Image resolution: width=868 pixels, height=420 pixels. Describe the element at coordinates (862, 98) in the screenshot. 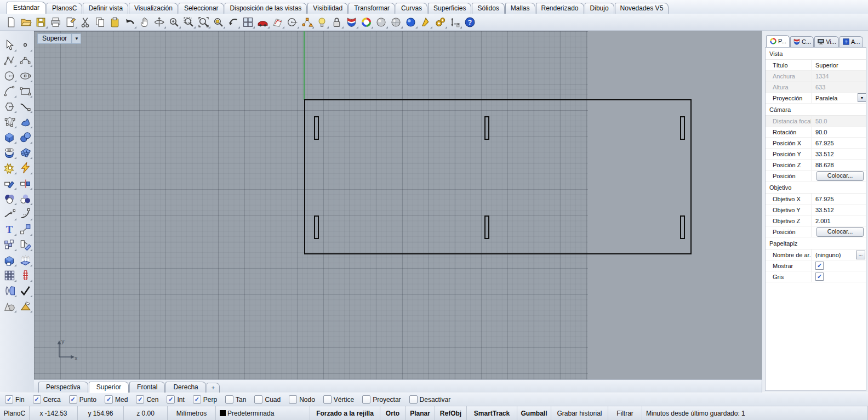

I see `dropdown-arrow-icon: ▼` at that location.